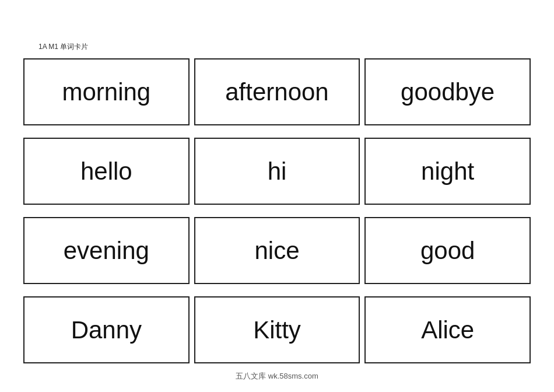 The image size is (554, 392). Describe the element at coordinates (106, 92) in the screenshot. I see `word-card: morning` at that location.